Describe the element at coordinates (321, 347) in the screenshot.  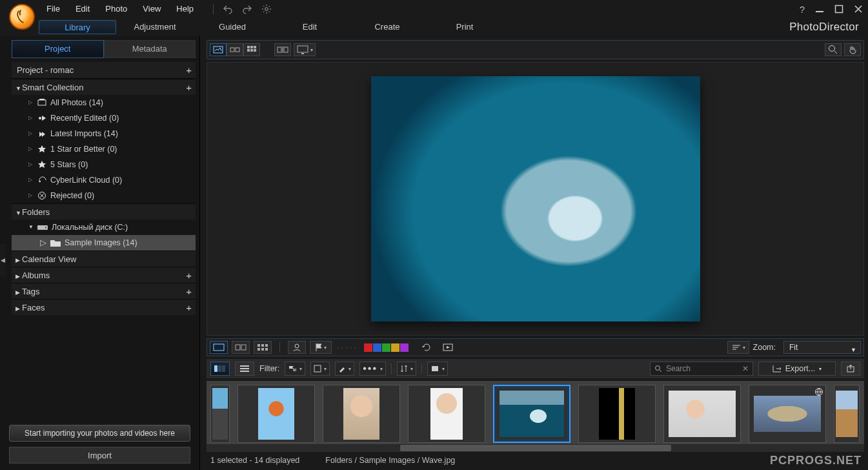
I see `flag-icon: ▾` at that location.